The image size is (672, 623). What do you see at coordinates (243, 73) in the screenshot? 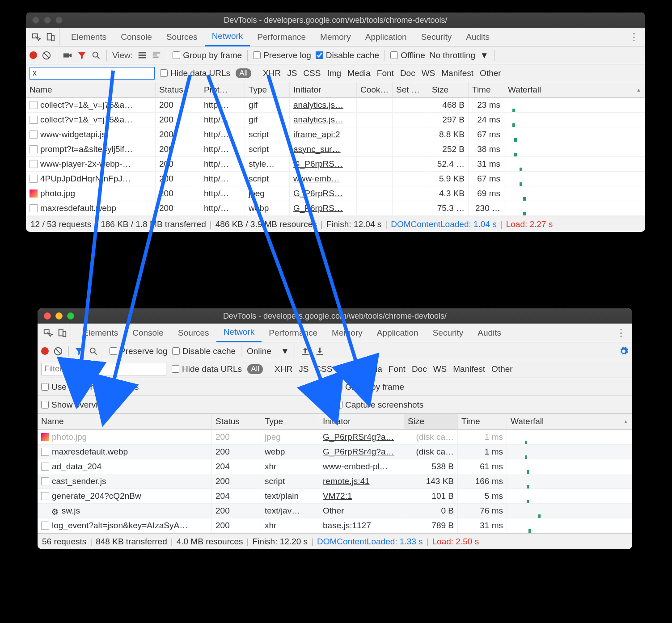
I see `filter-all: All` at bounding box center [243, 73].